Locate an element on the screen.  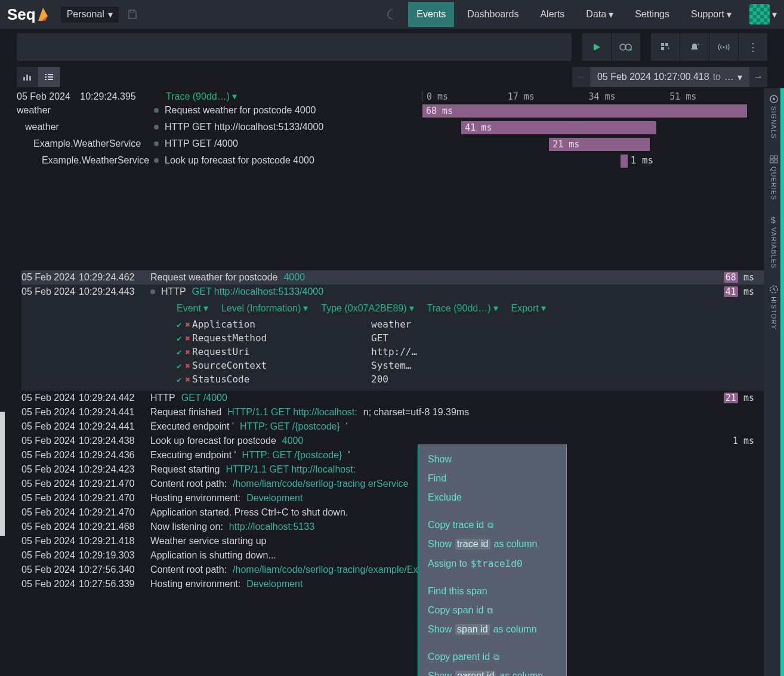
event-filter: Event ▾ is located at coordinates (192, 308).